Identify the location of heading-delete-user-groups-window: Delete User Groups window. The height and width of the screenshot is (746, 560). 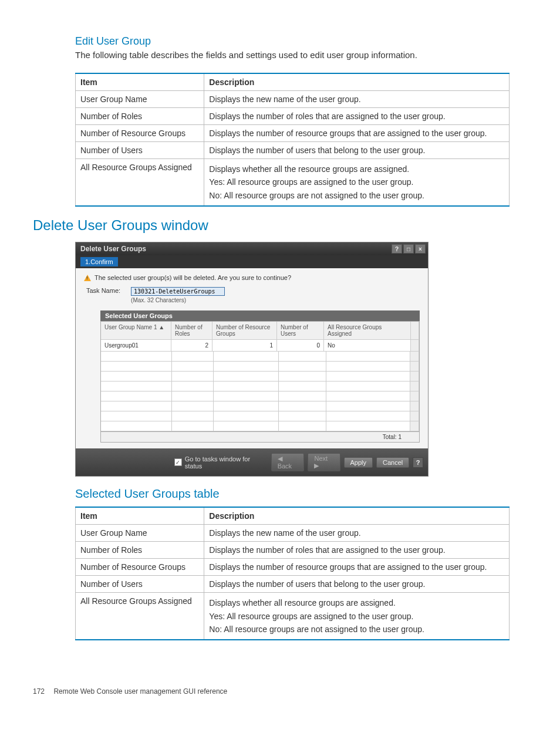
(280, 225).